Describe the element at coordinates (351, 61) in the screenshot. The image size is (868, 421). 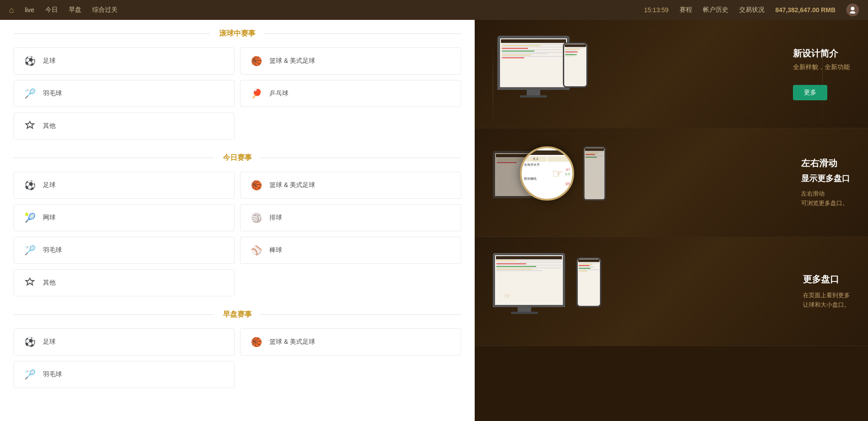
I see `live-basketball: 🏀 篮球 & 美式足球` at that location.